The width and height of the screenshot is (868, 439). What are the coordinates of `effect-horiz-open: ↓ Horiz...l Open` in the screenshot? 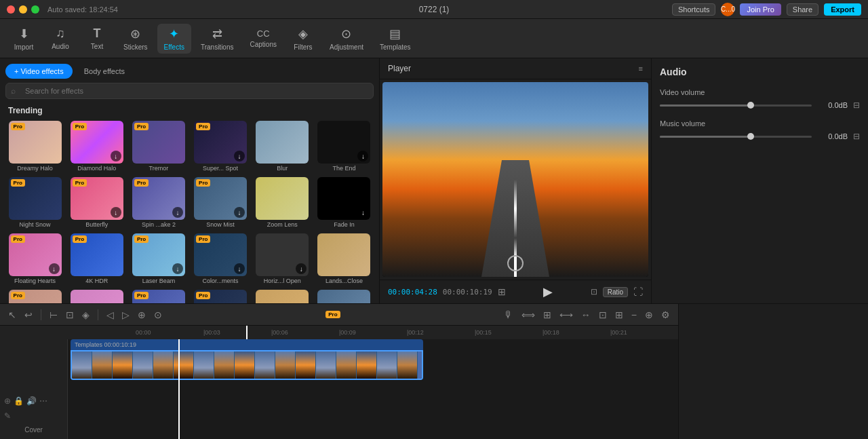 It's located at (282, 259).